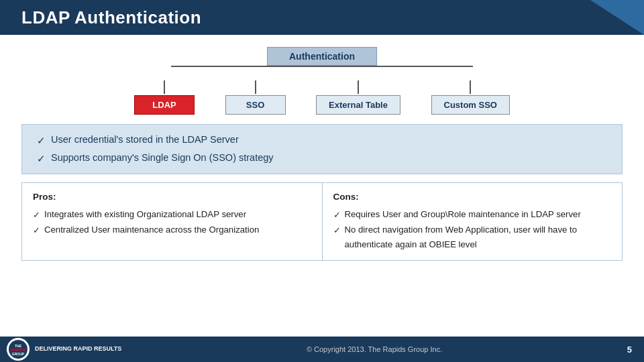 The height and width of the screenshot is (362, 644). I want to click on header-decoration, so click(604, 17).